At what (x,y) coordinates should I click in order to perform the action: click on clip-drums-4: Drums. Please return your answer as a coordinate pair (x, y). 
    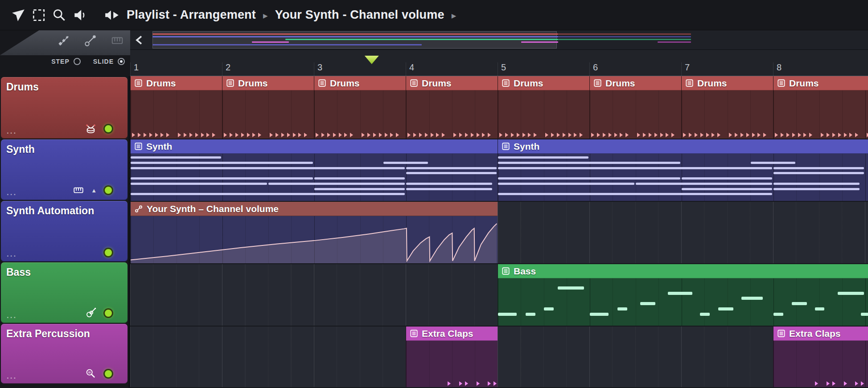
    Looking at the image, I should click on (452, 107).